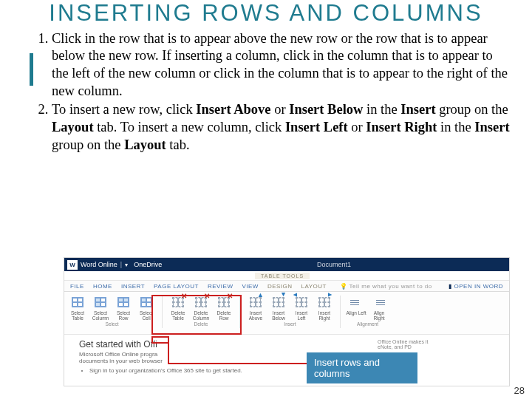 The width and height of the screenshot is (532, 399). I want to click on arrow-up-icon: ▲, so click(260, 295).